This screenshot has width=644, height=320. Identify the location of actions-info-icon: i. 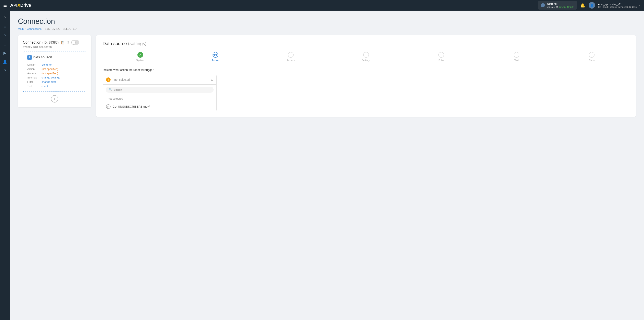
(543, 5).